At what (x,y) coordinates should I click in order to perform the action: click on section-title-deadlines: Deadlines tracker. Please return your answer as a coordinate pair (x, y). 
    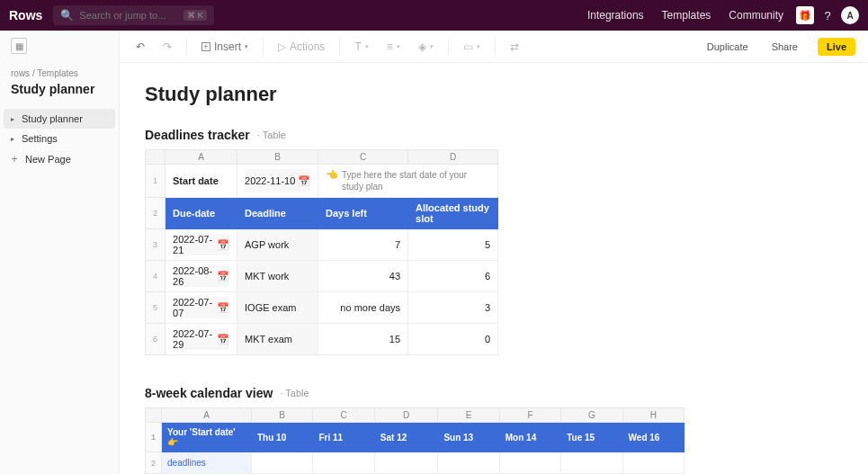
    Looking at the image, I should click on (198, 135).